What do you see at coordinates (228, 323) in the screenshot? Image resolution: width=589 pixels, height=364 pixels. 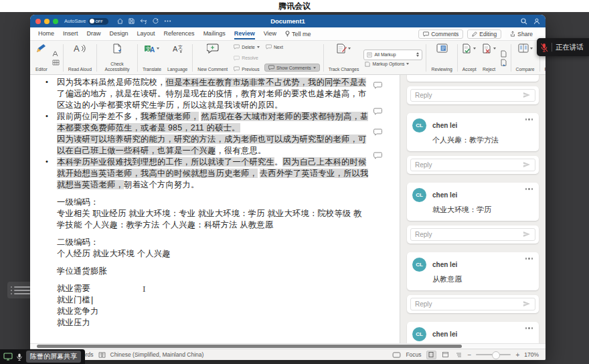 I see `document-line: 就业压力` at bounding box center [228, 323].